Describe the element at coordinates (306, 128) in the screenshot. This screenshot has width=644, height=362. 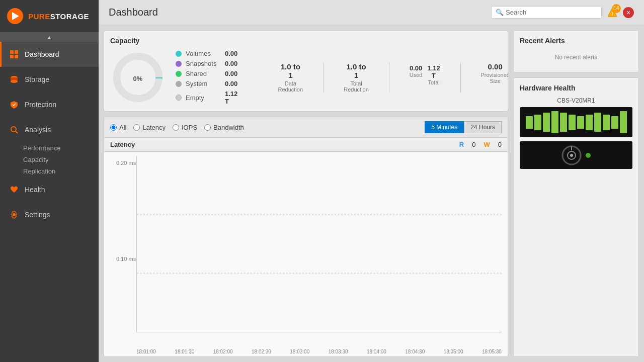
I see `perf-toolbar: All Latency IOPS Bandwidth` at that location.